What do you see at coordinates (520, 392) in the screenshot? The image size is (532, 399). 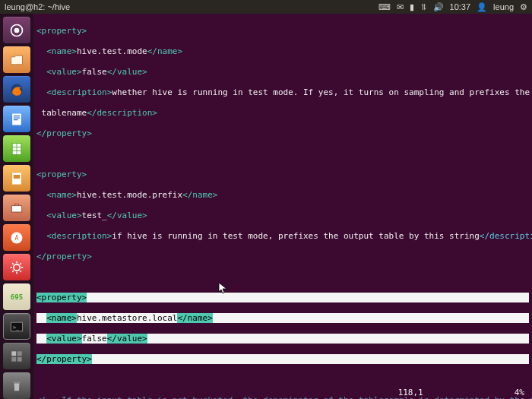 I see `scroll-percent: 4%` at bounding box center [520, 392].